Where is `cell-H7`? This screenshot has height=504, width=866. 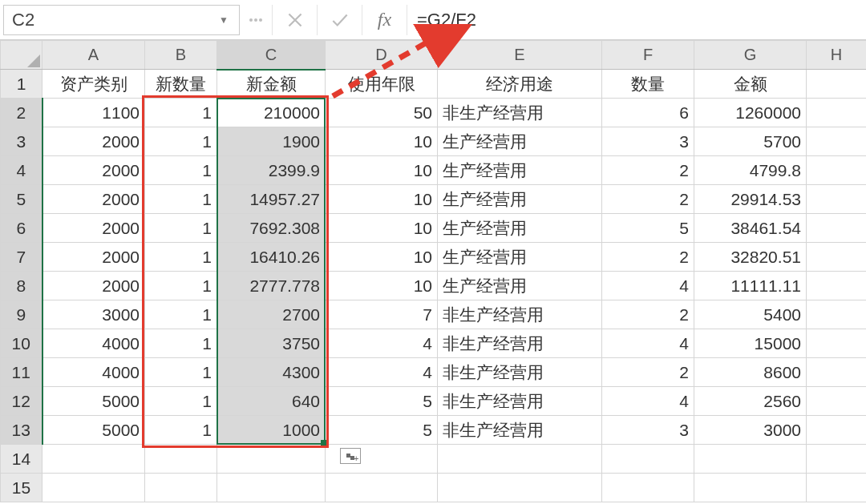
cell-H7 is located at coordinates (837, 257).